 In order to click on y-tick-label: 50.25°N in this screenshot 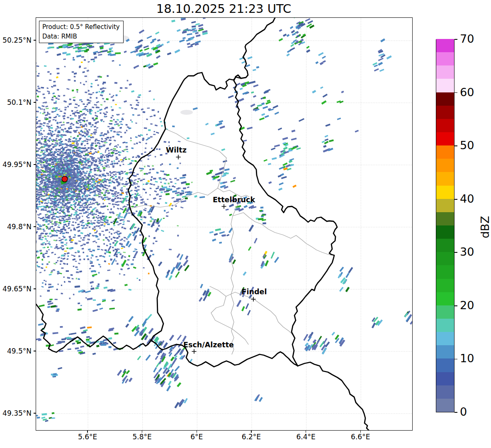, I will do `click(16, 40)`.